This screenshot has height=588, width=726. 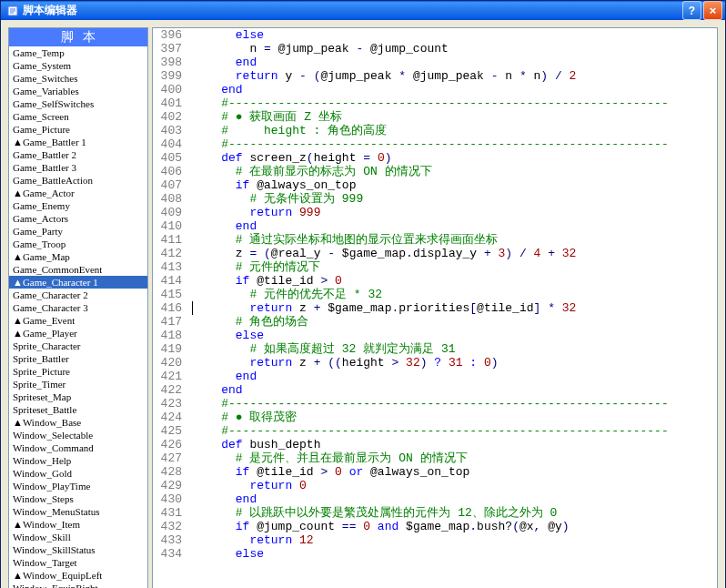 What do you see at coordinates (78, 117) in the screenshot?
I see `script-item: Game_Screen` at bounding box center [78, 117].